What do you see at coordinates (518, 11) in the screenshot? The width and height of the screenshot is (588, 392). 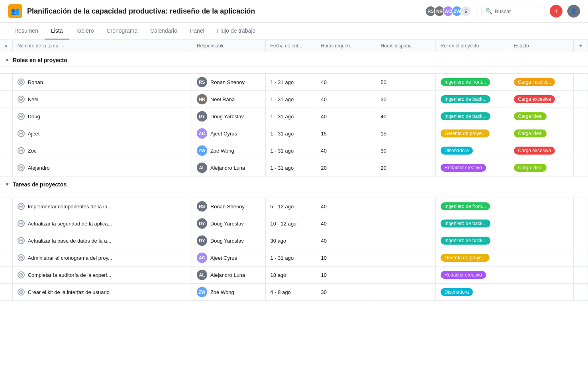 I see `search-input` at bounding box center [518, 11].